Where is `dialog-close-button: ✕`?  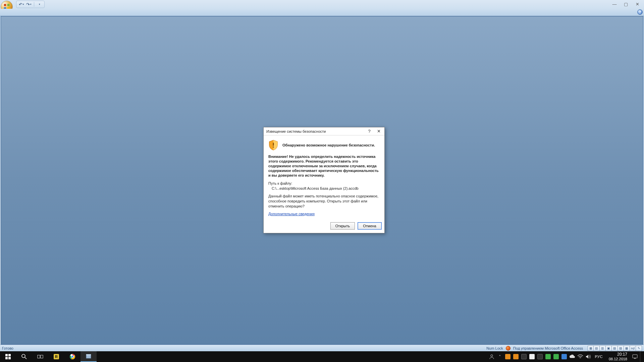 dialog-close-button: ✕ is located at coordinates (379, 131).